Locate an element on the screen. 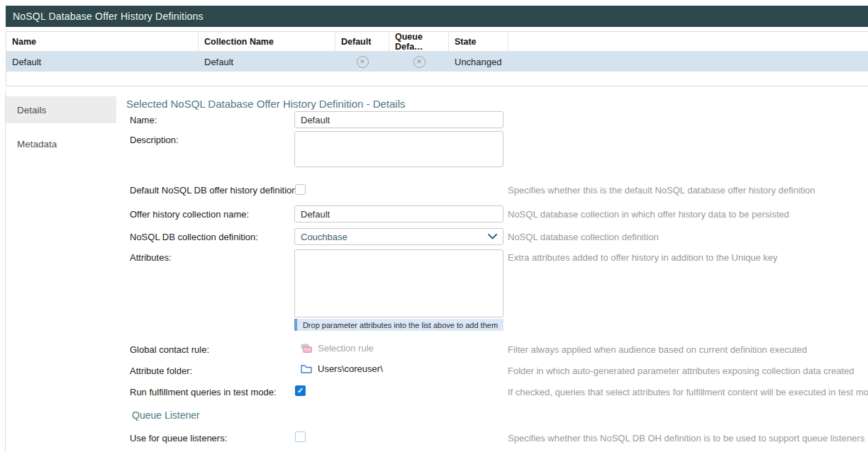 The image size is (868, 452). table-row: Default Default Unchanged is located at coordinates (437, 62).